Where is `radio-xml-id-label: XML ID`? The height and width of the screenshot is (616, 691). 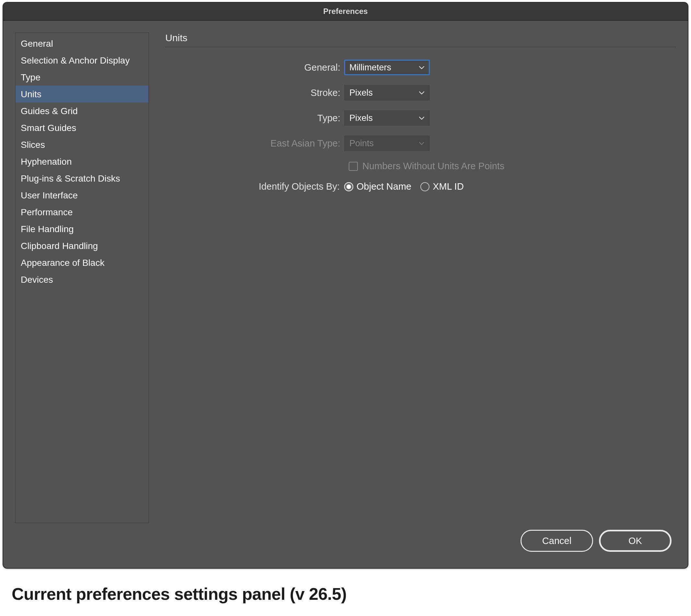 radio-xml-id-label: XML ID is located at coordinates (448, 186).